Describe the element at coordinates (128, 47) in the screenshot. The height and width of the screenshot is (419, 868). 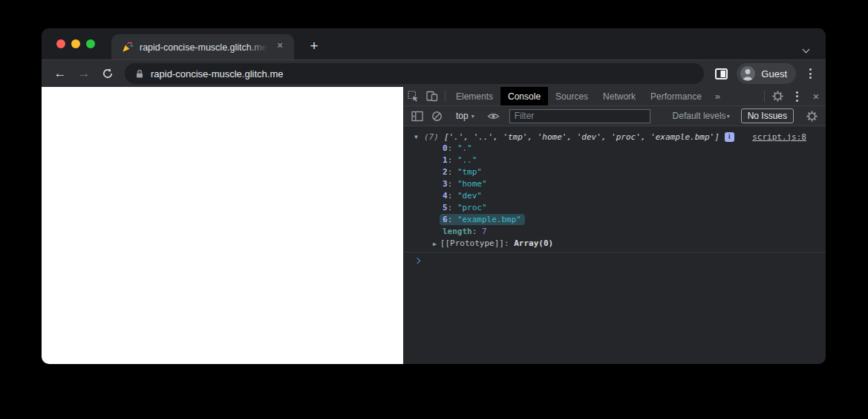
I see `party-popper-icon` at that location.